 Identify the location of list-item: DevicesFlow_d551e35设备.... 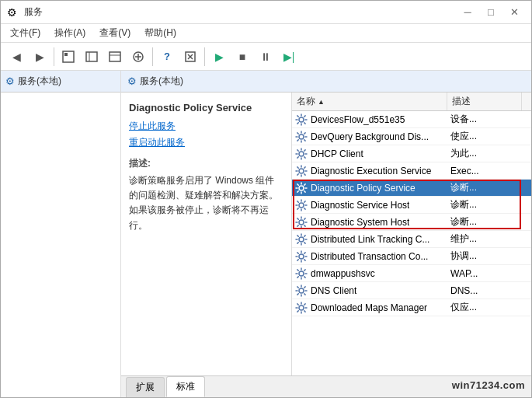
(412, 120).